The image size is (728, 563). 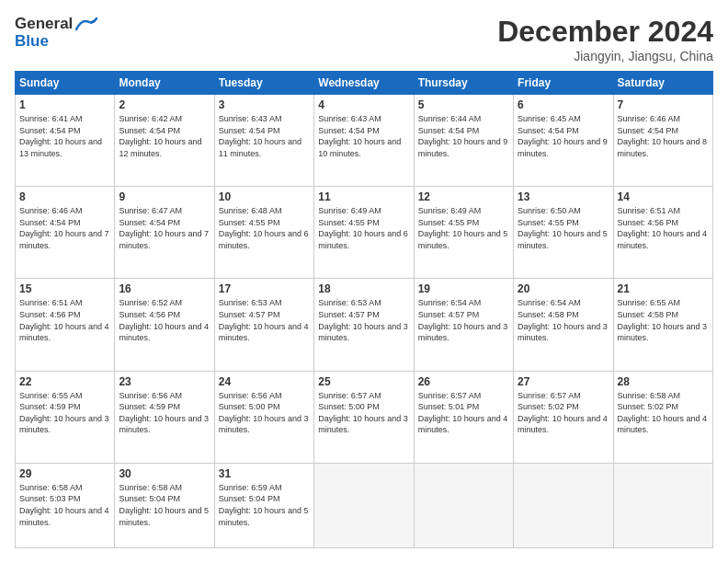 I want to click on day-info: Sunrise: 6:55 AMSunset: 4:58 PMDaylight:…, so click(x=664, y=320).